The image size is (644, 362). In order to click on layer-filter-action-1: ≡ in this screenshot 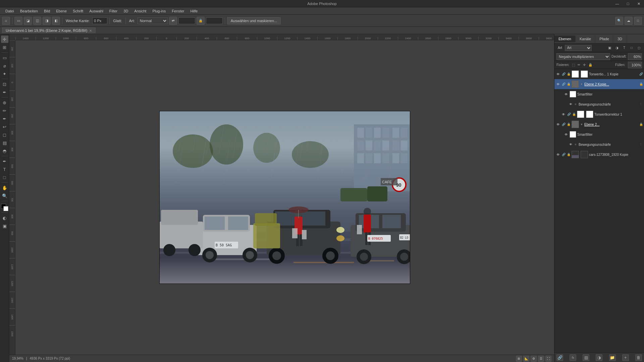, I will do `click(576, 104)`.